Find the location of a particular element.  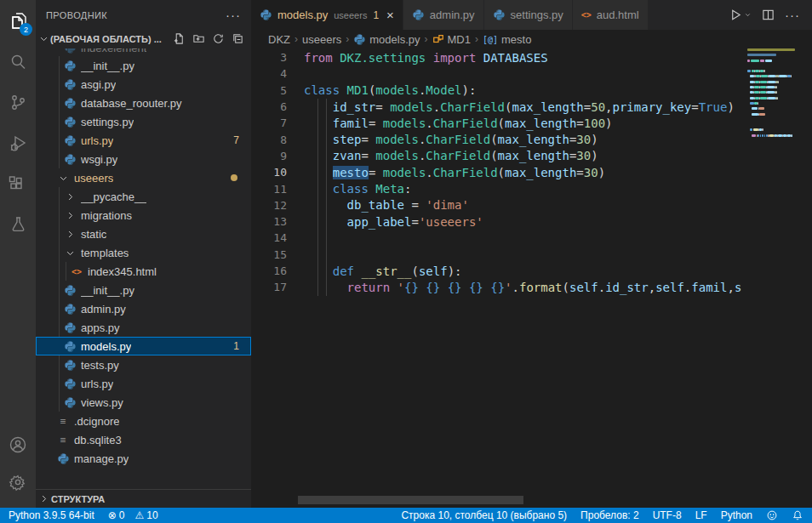

tree-item-templates: templates is located at coordinates (143, 253).